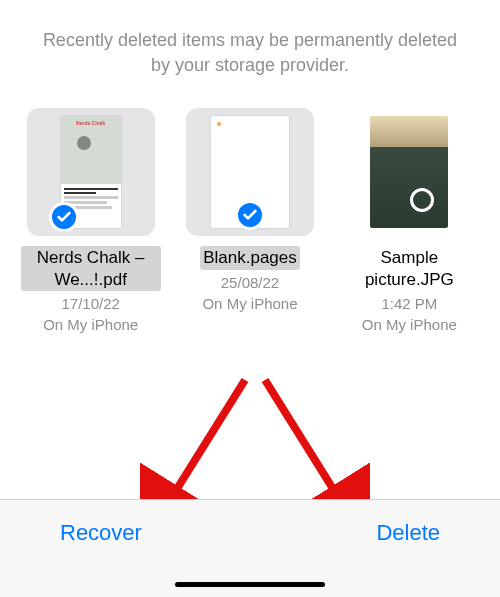 This screenshot has width=500, height=597. I want to click on file-item: Sample picture.JPG 1:42 PM On My iPhone, so click(409, 220).